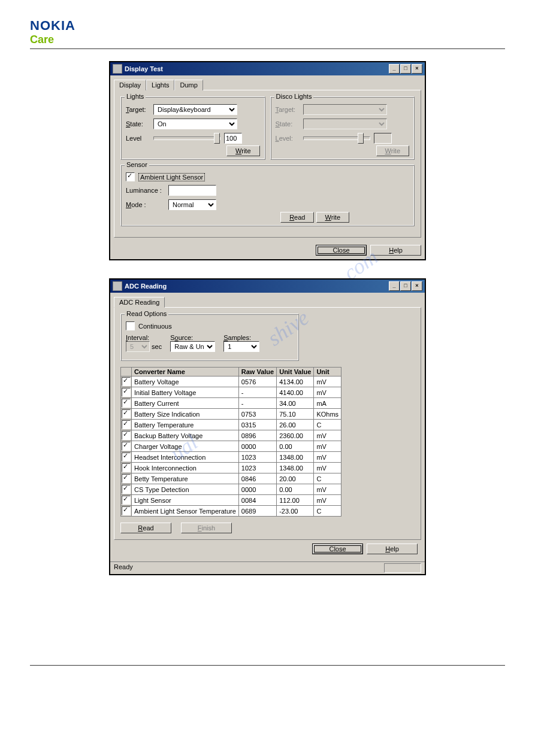 This screenshot has width=535, height=756. What do you see at coordinates (267, 69) in the screenshot?
I see `titlebar: Display Test _ □ ×` at bounding box center [267, 69].